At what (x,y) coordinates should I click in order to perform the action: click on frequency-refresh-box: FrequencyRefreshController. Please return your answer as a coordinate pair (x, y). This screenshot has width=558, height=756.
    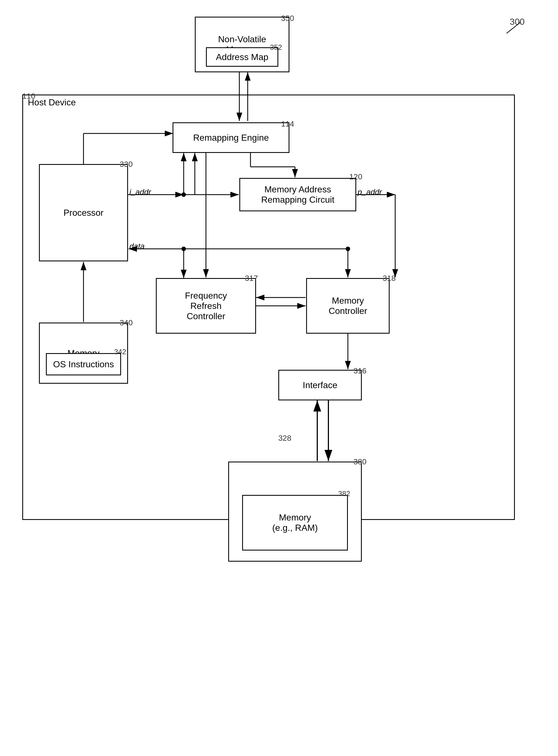
    Looking at the image, I should click on (206, 306).